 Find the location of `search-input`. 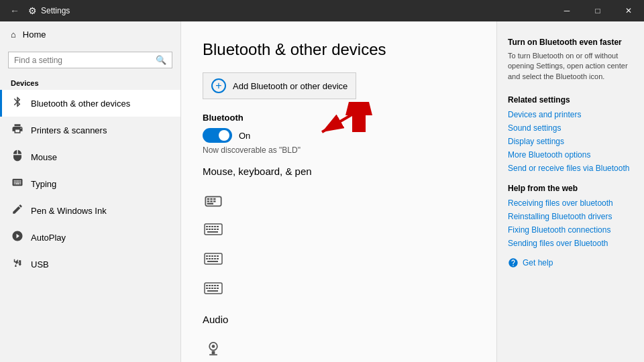

search-input is located at coordinates (85, 60).